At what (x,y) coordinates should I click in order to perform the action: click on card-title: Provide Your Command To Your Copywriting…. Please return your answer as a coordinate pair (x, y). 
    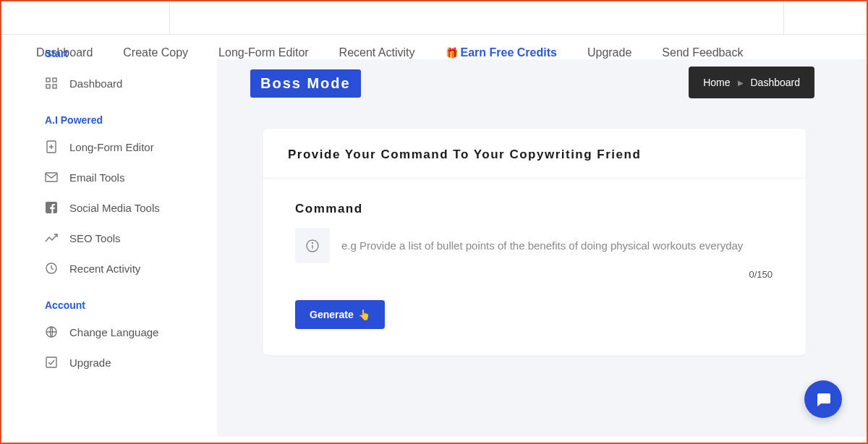
    Looking at the image, I should click on (535, 153).